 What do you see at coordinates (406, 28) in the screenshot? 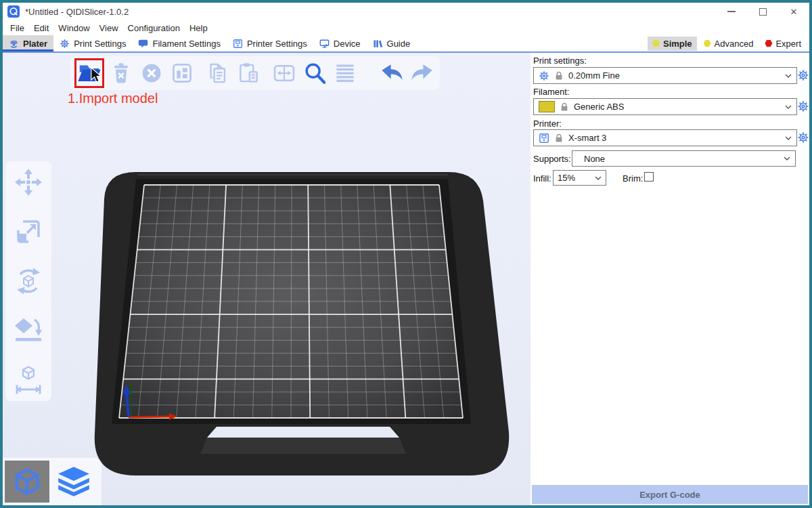
I see `menu-bar: File Edit Window View Configuration Help` at bounding box center [406, 28].